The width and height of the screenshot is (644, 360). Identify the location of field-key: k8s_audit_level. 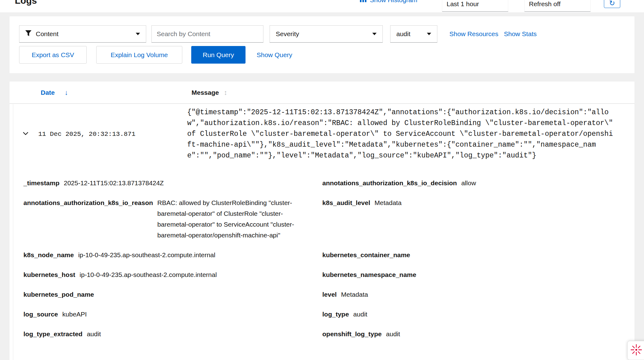
(346, 203).